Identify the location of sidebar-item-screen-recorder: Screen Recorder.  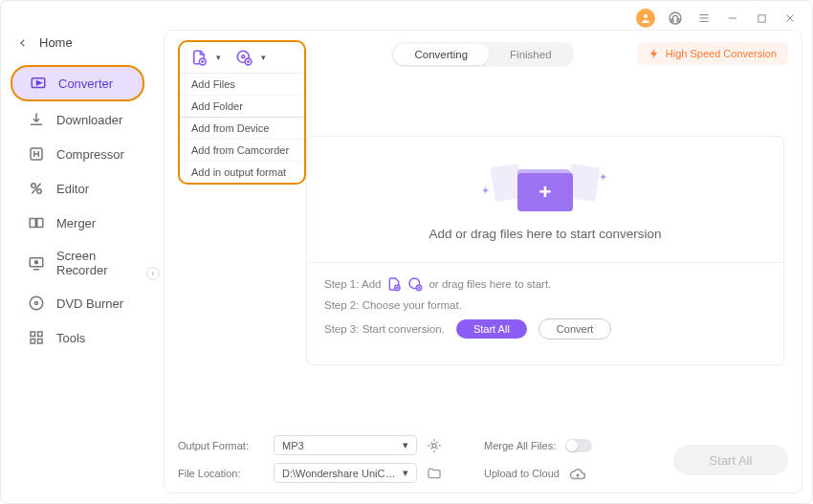
(77, 263).